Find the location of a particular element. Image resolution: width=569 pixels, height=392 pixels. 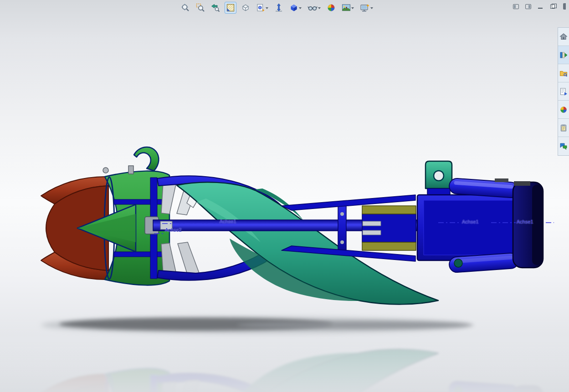

appearances-ball-icon is located at coordinates (564, 110).